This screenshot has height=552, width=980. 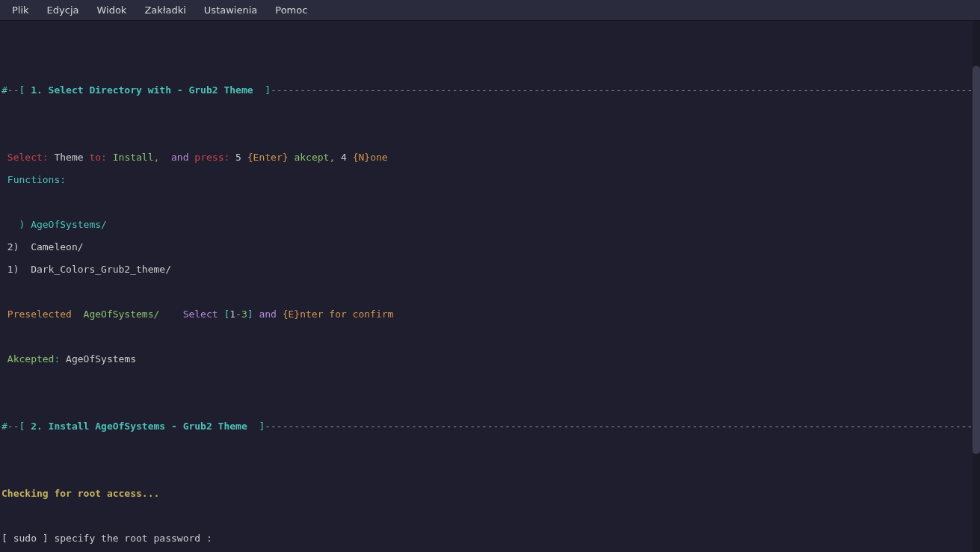 What do you see at coordinates (490, 246) in the screenshot?
I see `option-2: 2) Cameleon/` at bounding box center [490, 246].